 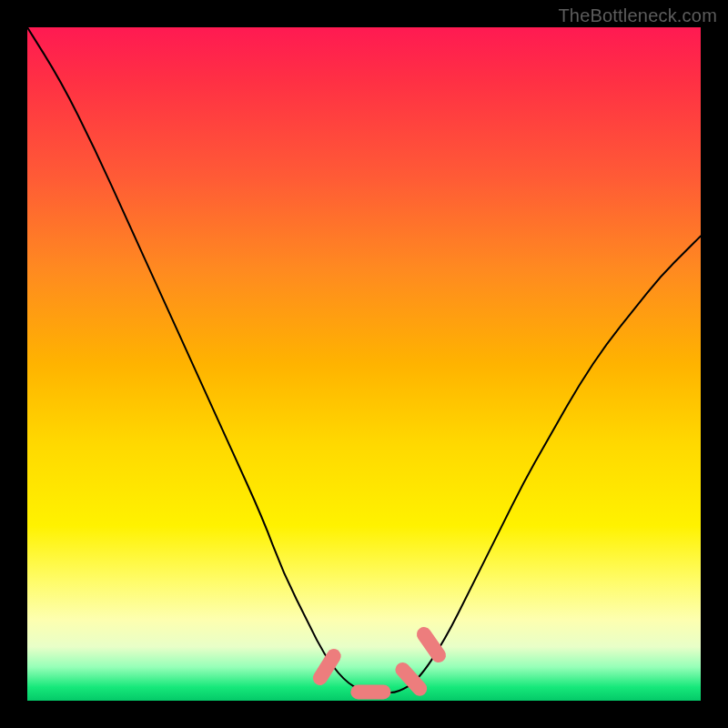 I want to click on marker-group, so click(x=379, y=662).